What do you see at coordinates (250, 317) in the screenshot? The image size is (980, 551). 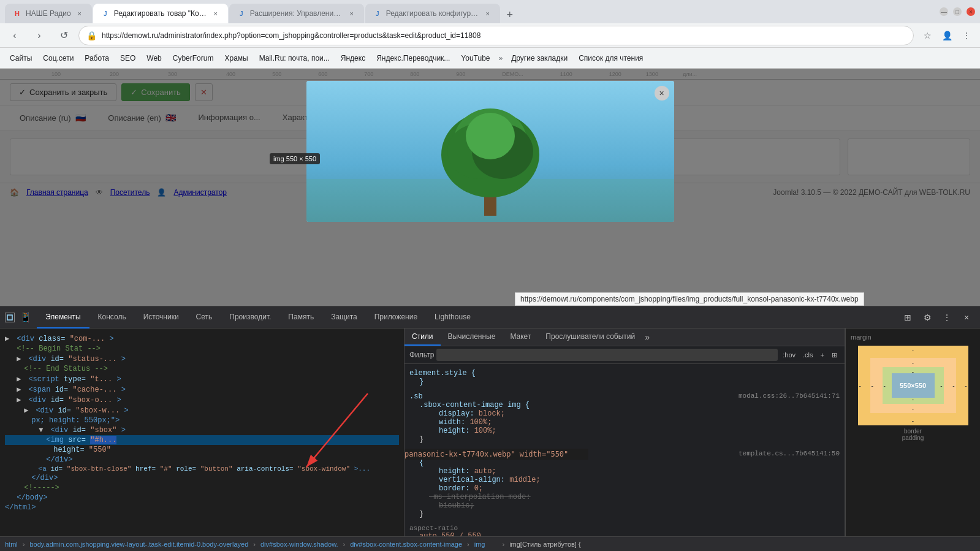 I see `devtools-tab-performance: Производит.` at bounding box center [250, 317].